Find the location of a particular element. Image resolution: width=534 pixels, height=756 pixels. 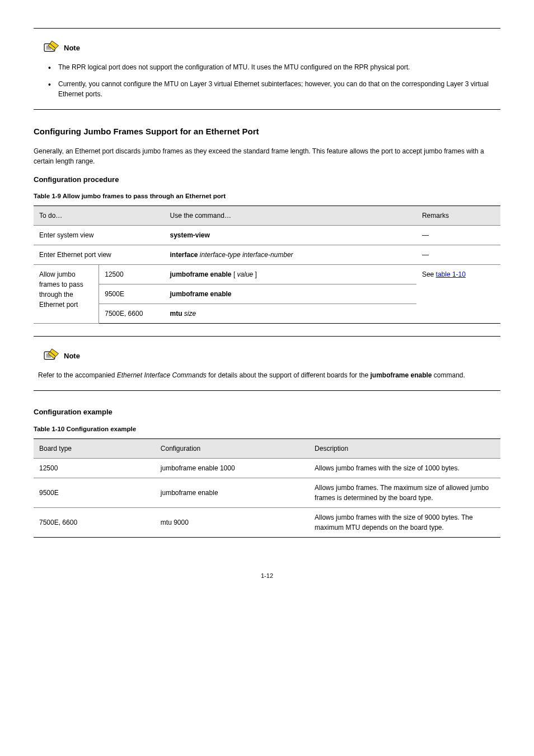

note-block-2: Note Refer to the accompanied Ethernet I… is located at coordinates (269, 364).